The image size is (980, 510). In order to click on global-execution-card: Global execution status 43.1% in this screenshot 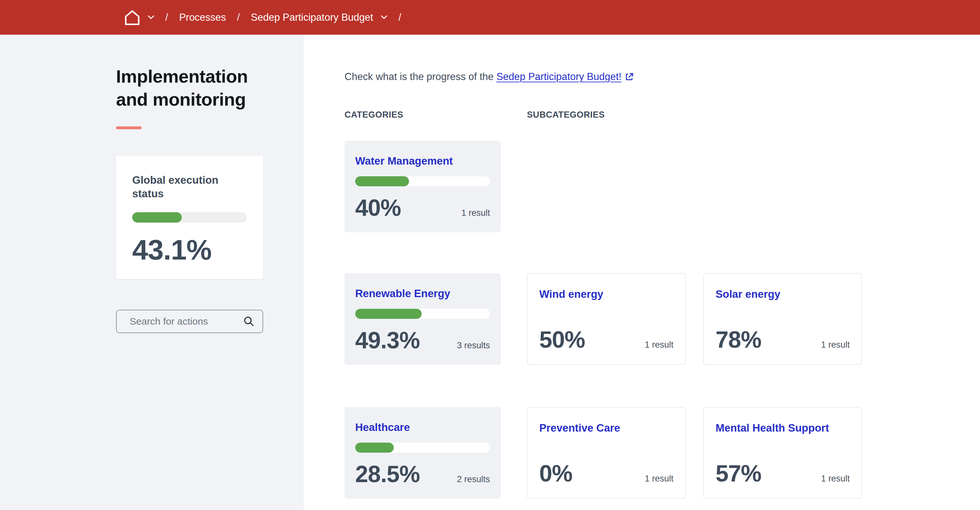, I will do `click(189, 218)`.